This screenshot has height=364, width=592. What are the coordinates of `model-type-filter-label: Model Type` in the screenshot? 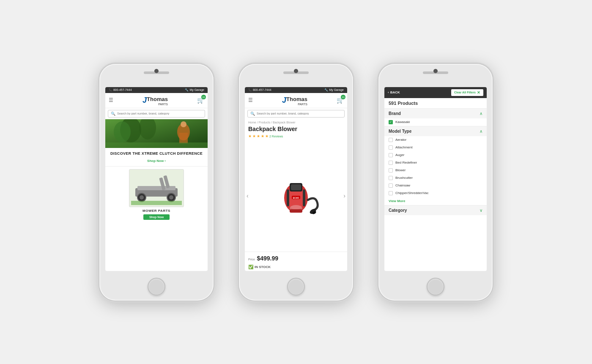 It's located at (400, 131).